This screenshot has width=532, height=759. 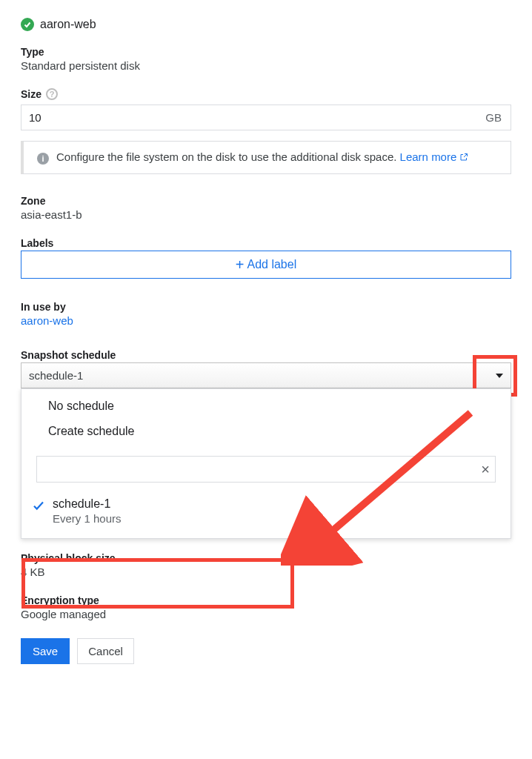 I want to click on phys-block-section: Physical block size 4 KB, so click(x=266, y=565).